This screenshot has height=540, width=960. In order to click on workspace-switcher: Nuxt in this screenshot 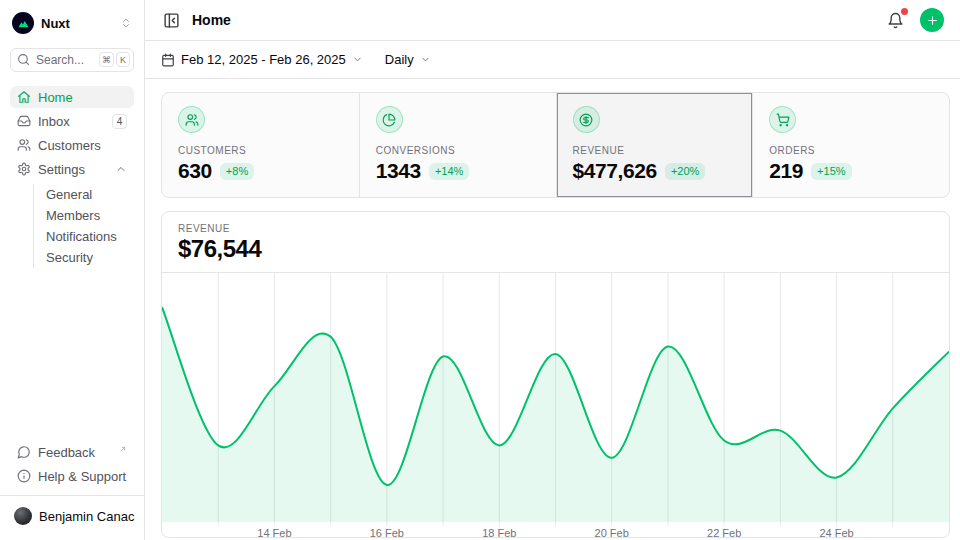, I will do `click(72, 23)`.